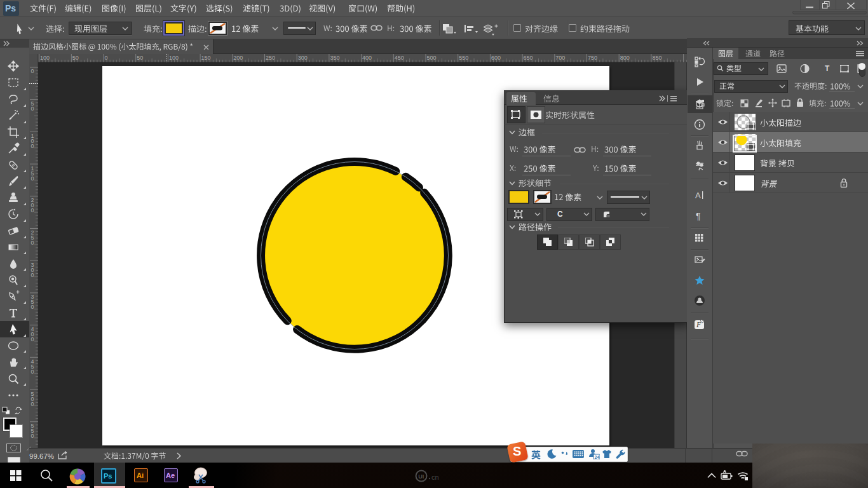  I want to click on svg-text: F, so click(699, 325).